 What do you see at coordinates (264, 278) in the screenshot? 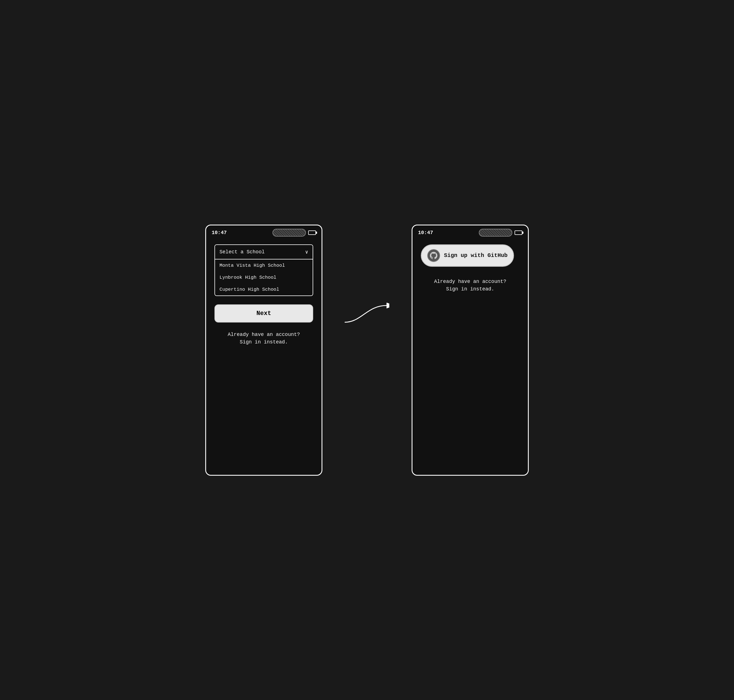
I see `school-option-2: Lynbrook High School` at bounding box center [264, 278].